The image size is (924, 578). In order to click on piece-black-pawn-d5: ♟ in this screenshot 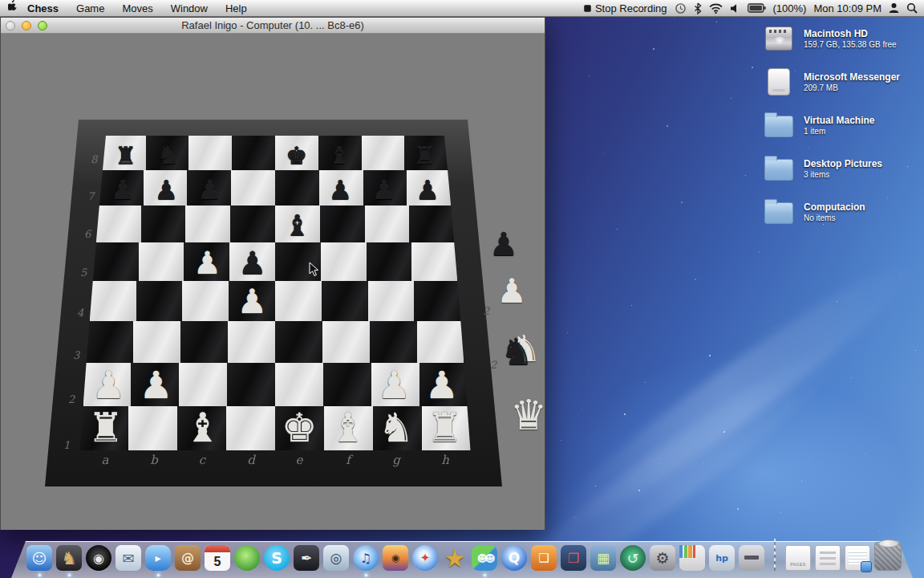, I will do `click(252, 263)`.